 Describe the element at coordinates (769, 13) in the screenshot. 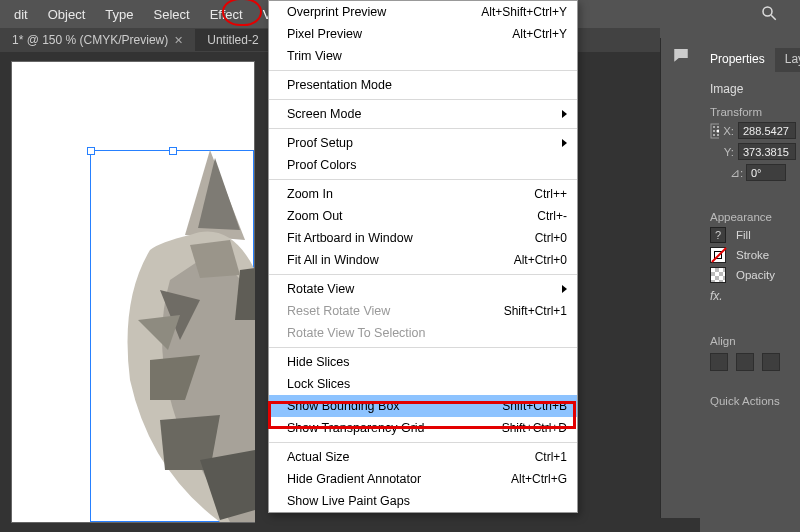

I see `search-icon` at that location.